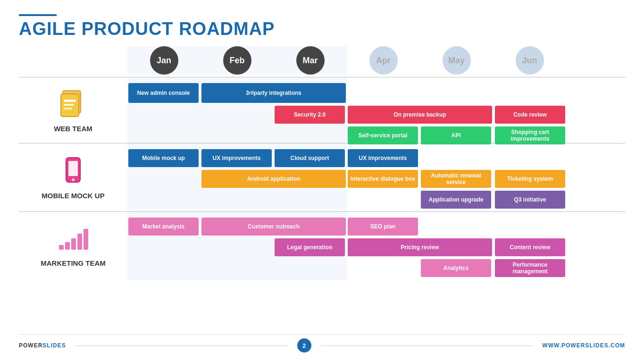  Describe the element at coordinates (456, 179) in the screenshot. I see `task-automatic-renewal: Automatic renewal service` at that location.